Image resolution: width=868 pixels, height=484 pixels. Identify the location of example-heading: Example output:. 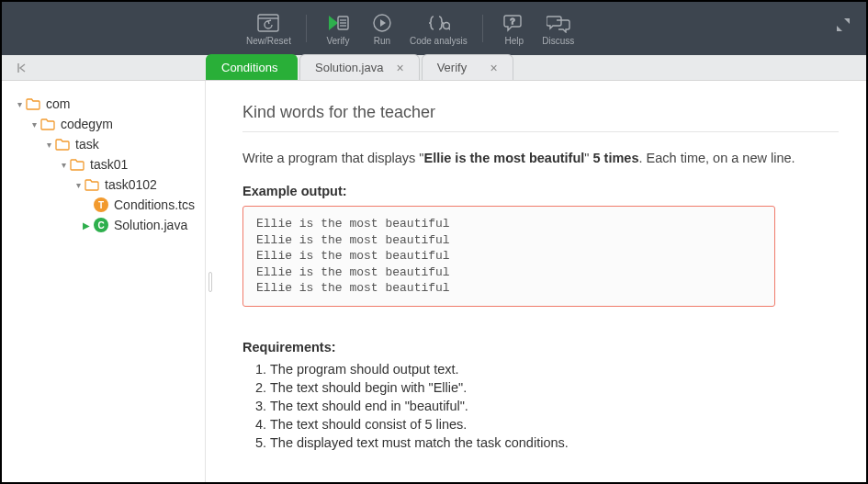
(540, 191).